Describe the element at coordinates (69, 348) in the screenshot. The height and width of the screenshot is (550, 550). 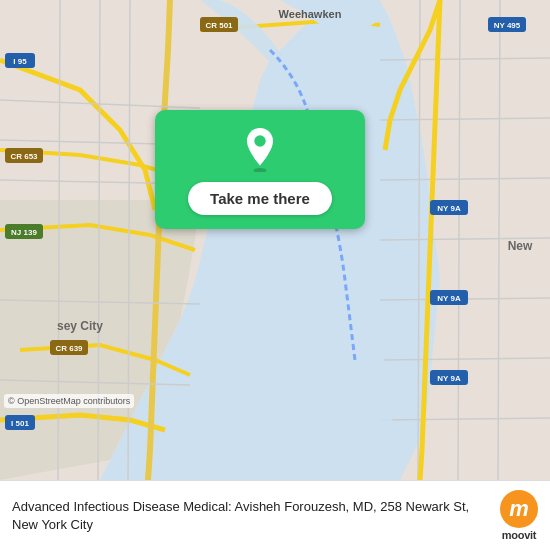
I see `svg-text: CR 639` at that location.